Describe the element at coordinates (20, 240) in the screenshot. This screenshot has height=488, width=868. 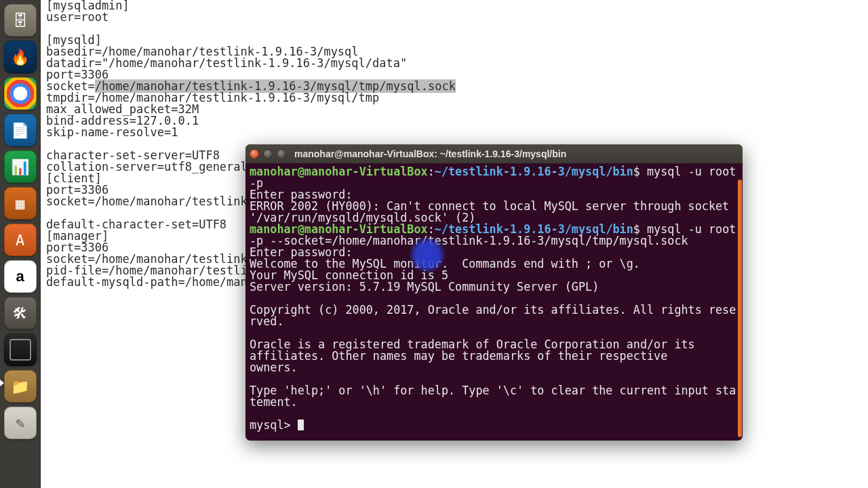
I see `ubuntu-software-icon: A` at that location.